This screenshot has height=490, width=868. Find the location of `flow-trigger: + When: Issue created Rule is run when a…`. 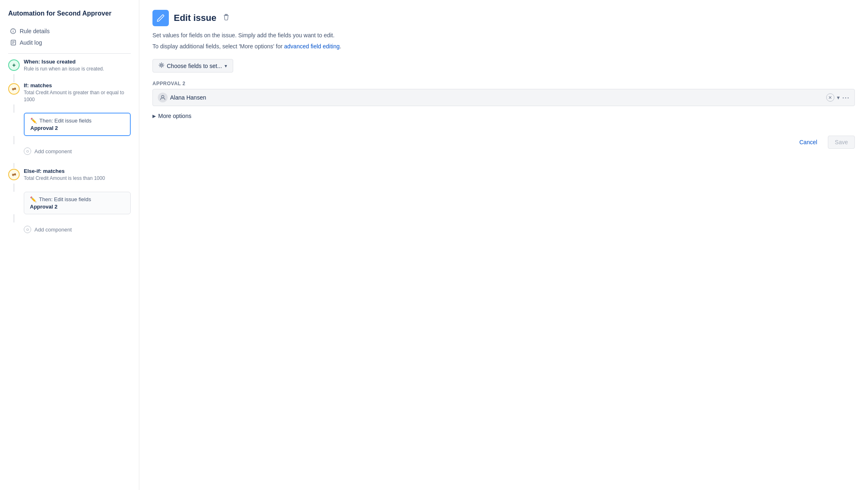

flow-trigger: + When: Issue created Rule is run when a… is located at coordinates (70, 66).